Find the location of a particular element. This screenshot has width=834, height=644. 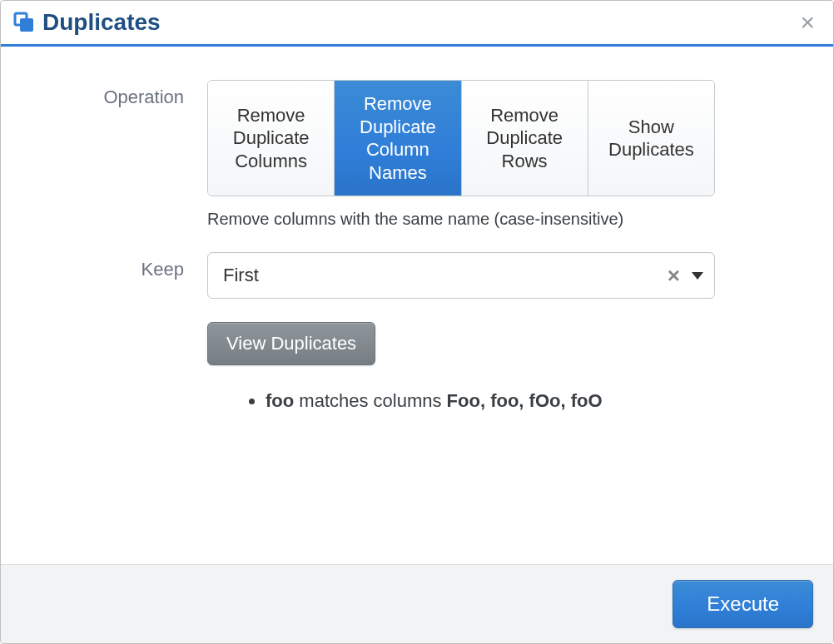

duplicates-icon is located at coordinates (24, 22).